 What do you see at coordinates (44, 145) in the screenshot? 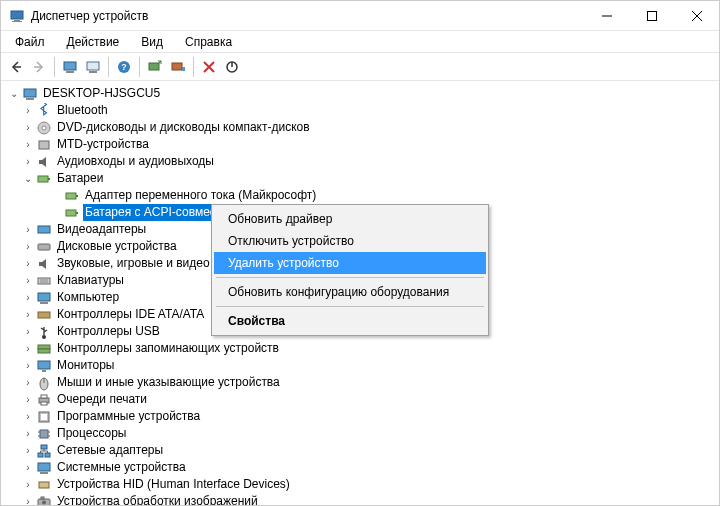
I see `mtd-icon` at bounding box center [44, 145].